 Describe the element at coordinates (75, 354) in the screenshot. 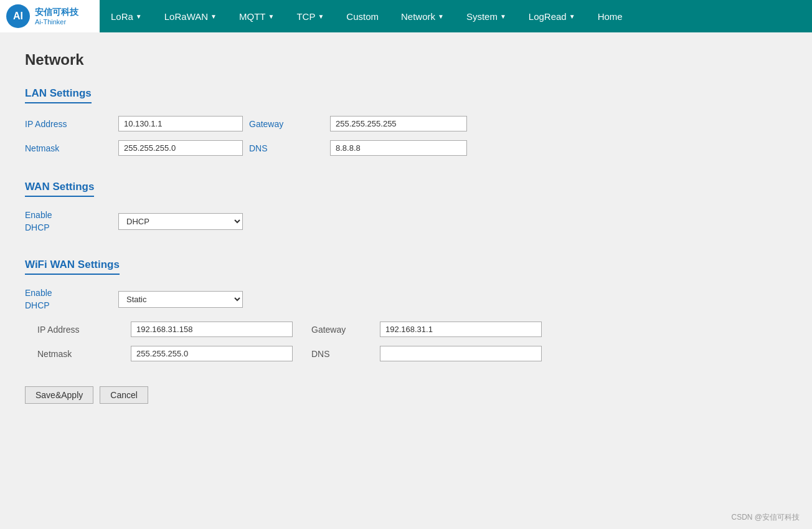

I see `wifi-netmask-label: Netmask` at that location.